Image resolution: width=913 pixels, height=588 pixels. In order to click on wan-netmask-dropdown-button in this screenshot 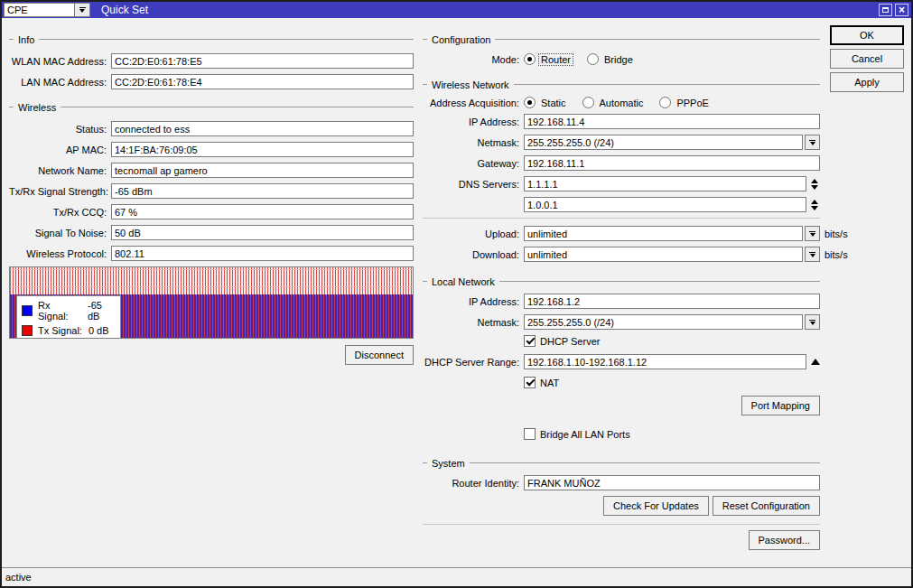, I will do `click(813, 143)`.